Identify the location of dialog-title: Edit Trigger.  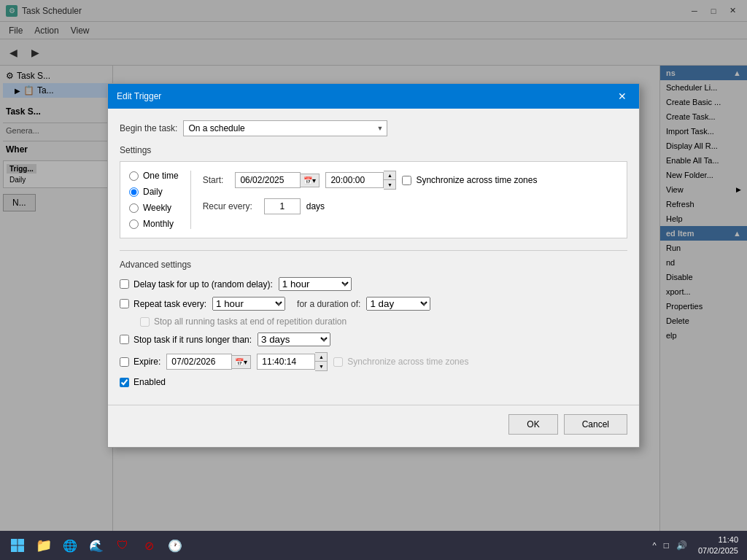
(139, 96).